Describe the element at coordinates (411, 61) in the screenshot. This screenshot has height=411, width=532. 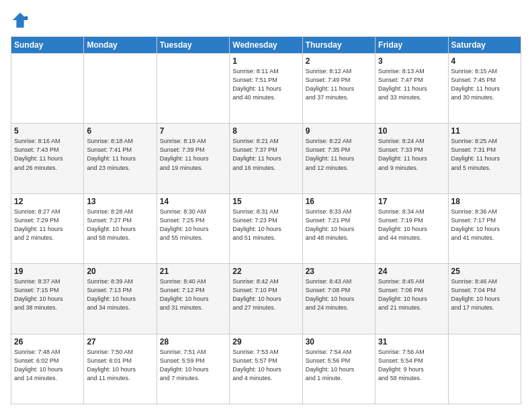
I see `day-number: 3` at that location.